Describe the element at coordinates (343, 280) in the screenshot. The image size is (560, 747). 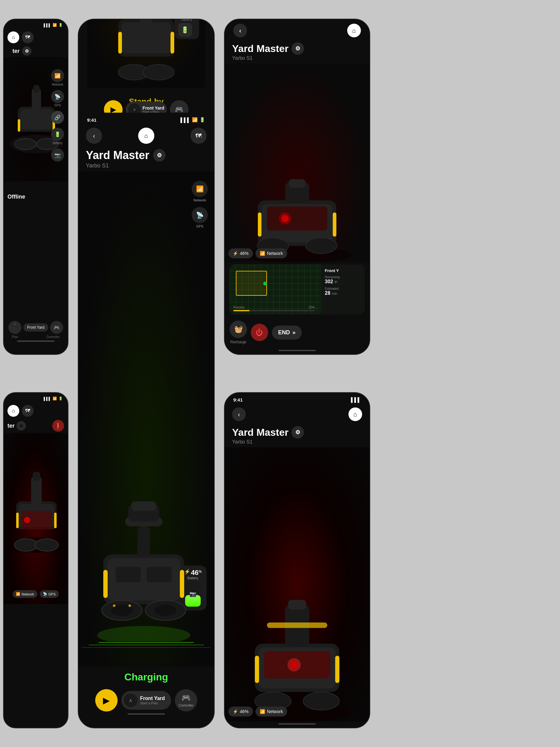
I see `remaining-row-rt: Remaining 302 ft²` at that location.